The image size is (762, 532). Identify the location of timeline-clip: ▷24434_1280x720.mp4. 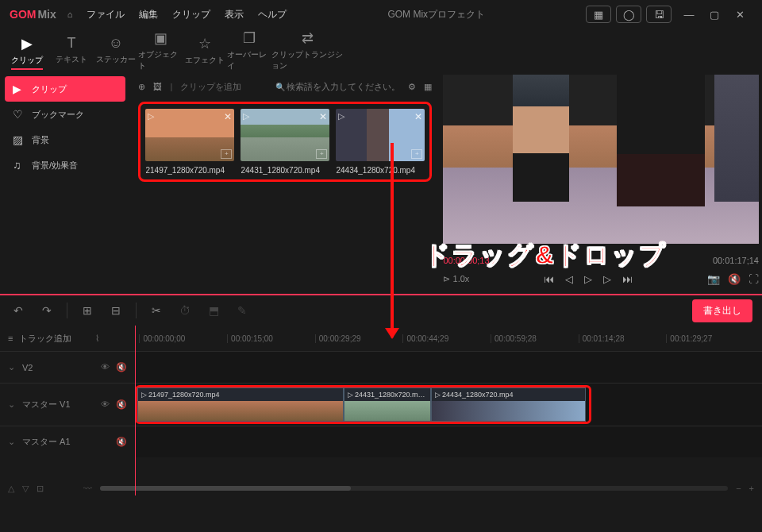
(508, 405).